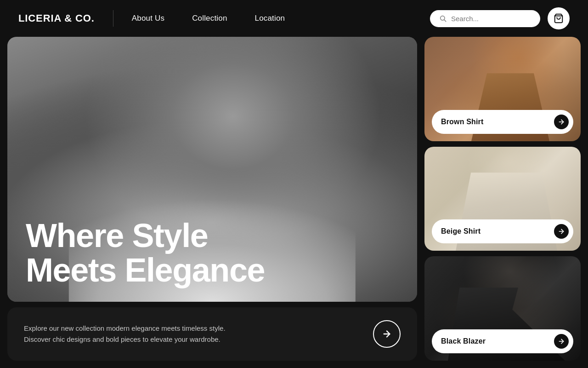  What do you see at coordinates (125, 328) in the screenshot?
I see `subtext-line1: Explore our new collection modern elegan…` at bounding box center [125, 328].